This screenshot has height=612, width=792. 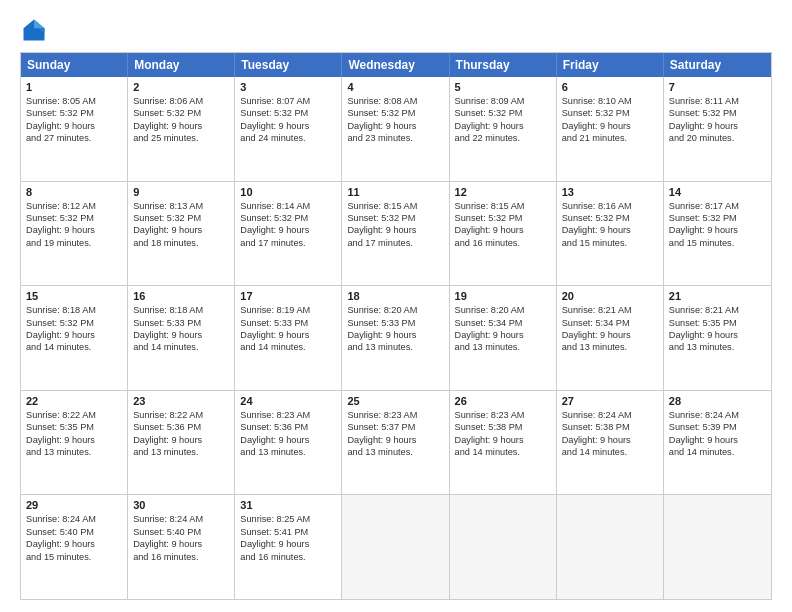 What do you see at coordinates (396, 129) in the screenshot?
I see `day-cell-4: 4Sunrise: 8:08 AMSunset: 5:32 PMDaylight…` at bounding box center [396, 129].